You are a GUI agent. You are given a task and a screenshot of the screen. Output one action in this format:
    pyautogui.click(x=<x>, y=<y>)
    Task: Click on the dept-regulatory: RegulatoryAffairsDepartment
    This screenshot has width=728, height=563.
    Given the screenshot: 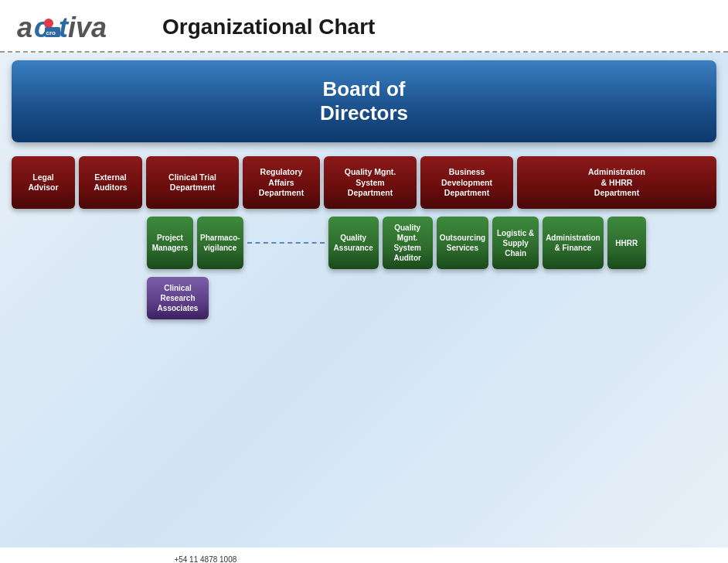 What is the action you would take?
    pyautogui.click(x=281, y=183)
    